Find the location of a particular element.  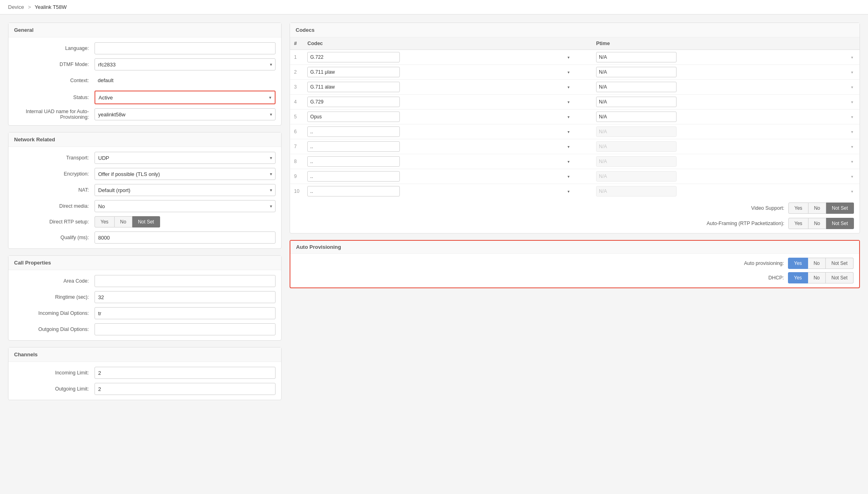

codec-row: 1G.722N/A is located at coordinates (575, 57).